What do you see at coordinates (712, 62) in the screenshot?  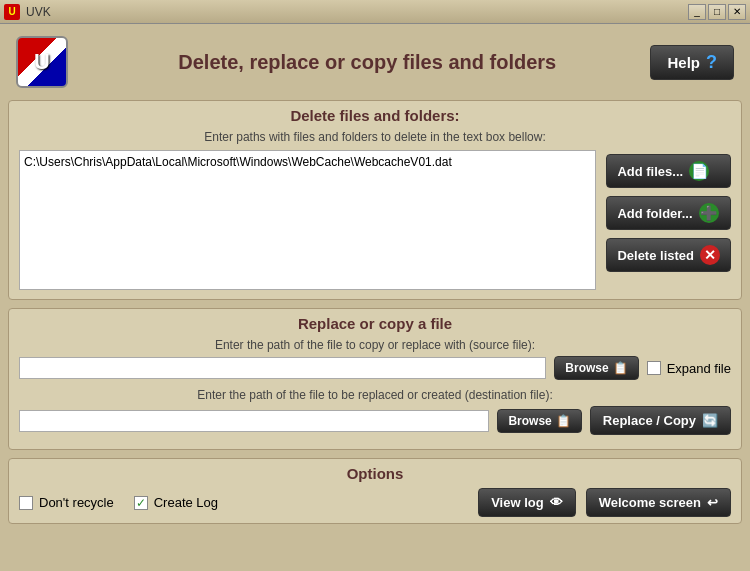 I see `help-icon: ?` at bounding box center [712, 62].